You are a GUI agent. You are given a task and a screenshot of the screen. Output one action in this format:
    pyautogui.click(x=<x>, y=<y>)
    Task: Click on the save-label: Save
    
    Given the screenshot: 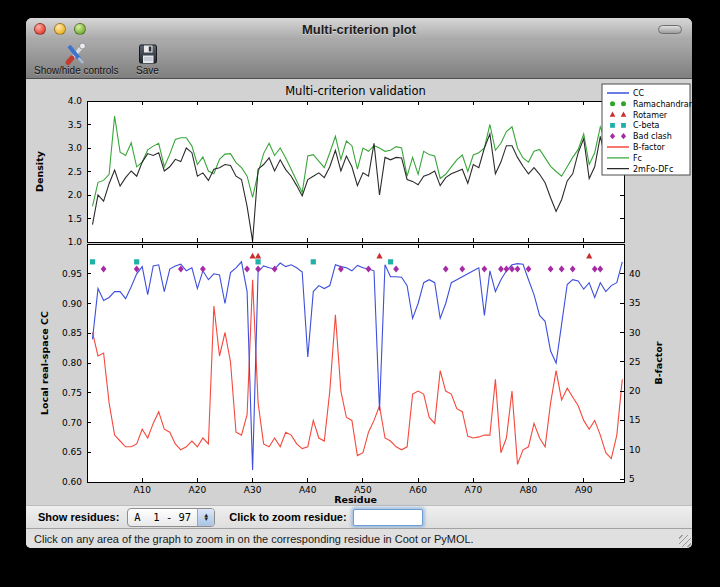 What is the action you would take?
    pyautogui.click(x=148, y=70)
    